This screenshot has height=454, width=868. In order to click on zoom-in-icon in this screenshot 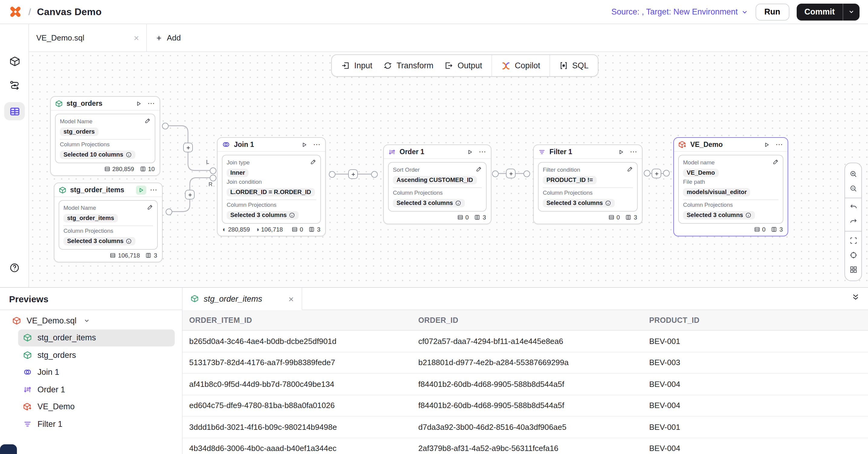, I will do `click(853, 174)`.